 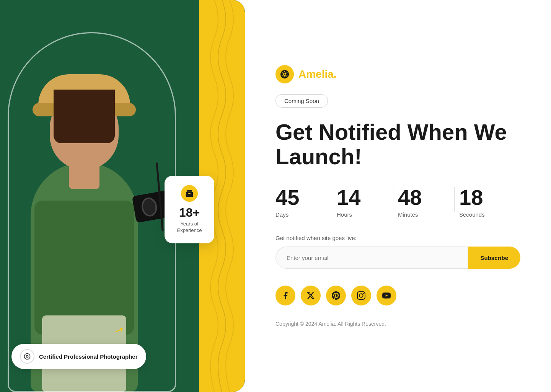 What do you see at coordinates (79, 356) in the screenshot?
I see `certified-badge: Certified Professional Photographer` at bounding box center [79, 356].